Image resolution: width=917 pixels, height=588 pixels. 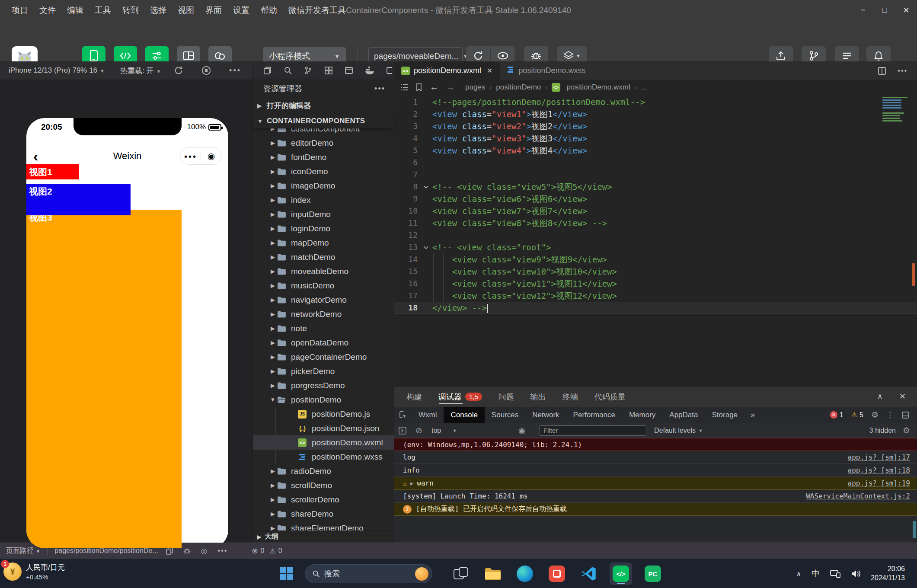 What do you see at coordinates (412, 483) in the screenshot?
I see `expand-icon: ▶` at bounding box center [412, 483].